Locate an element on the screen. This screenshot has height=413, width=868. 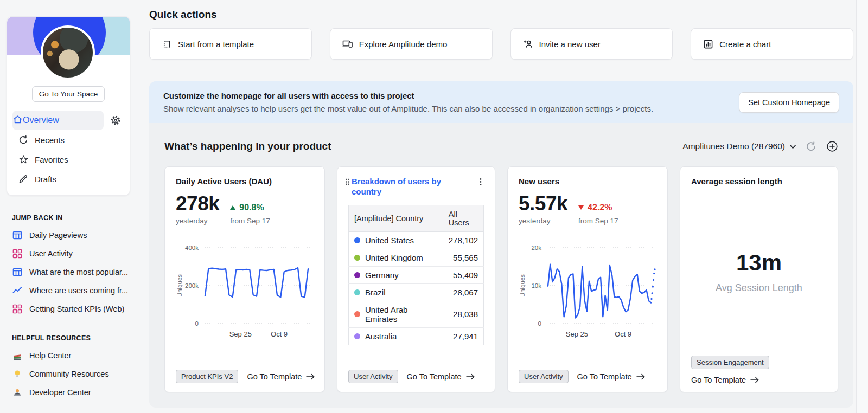
sidebar-item-overview: Overview is located at coordinates (58, 120).